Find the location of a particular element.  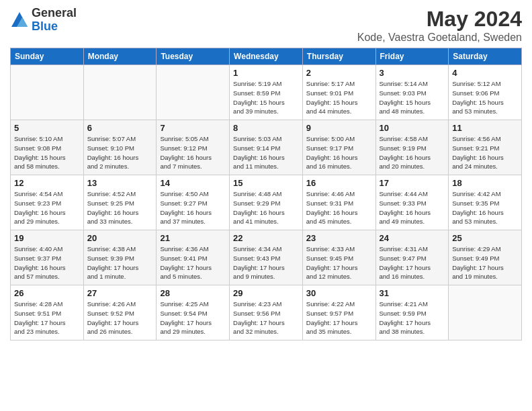

day-number: 9 is located at coordinates (339, 128).